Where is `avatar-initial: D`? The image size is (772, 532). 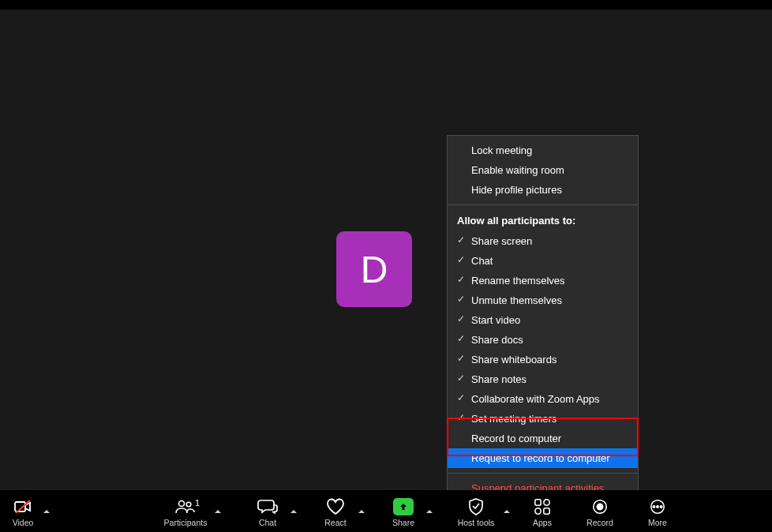
avatar-initial: D is located at coordinates (374, 270).